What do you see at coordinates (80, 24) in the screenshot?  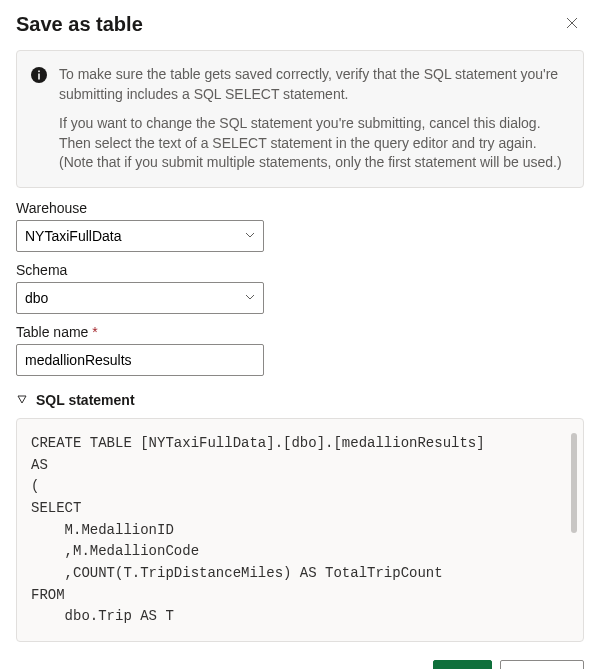 I see `dialog-title: Save as table` at bounding box center [80, 24].